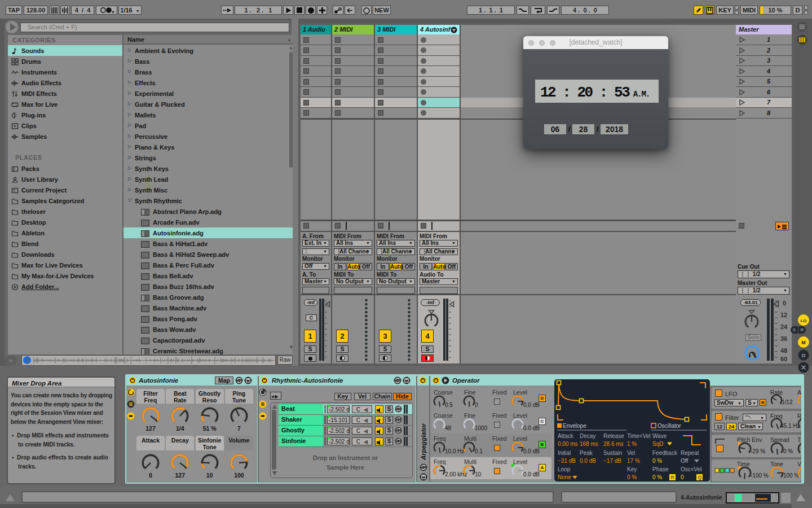 The width and height of the screenshot is (812, 508). Describe the element at coordinates (685, 461) in the screenshot. I see `svg-text: Off` at that location.